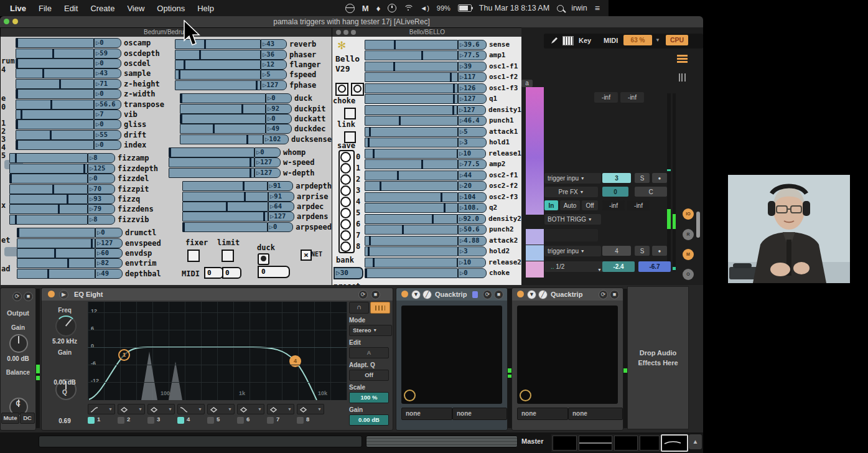 Image resolution: width=868 pixels, height=453 pixels. What do you see at coordinates (366, 9) in the screenshot?
I see `gmail-icon: M` at bounding box center [366, 9].